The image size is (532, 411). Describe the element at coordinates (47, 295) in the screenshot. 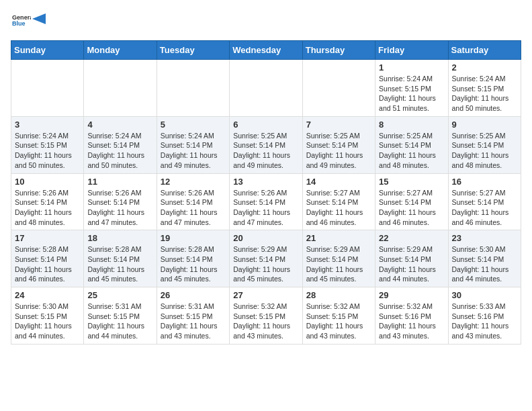

I see `day-number: 24` at that location.